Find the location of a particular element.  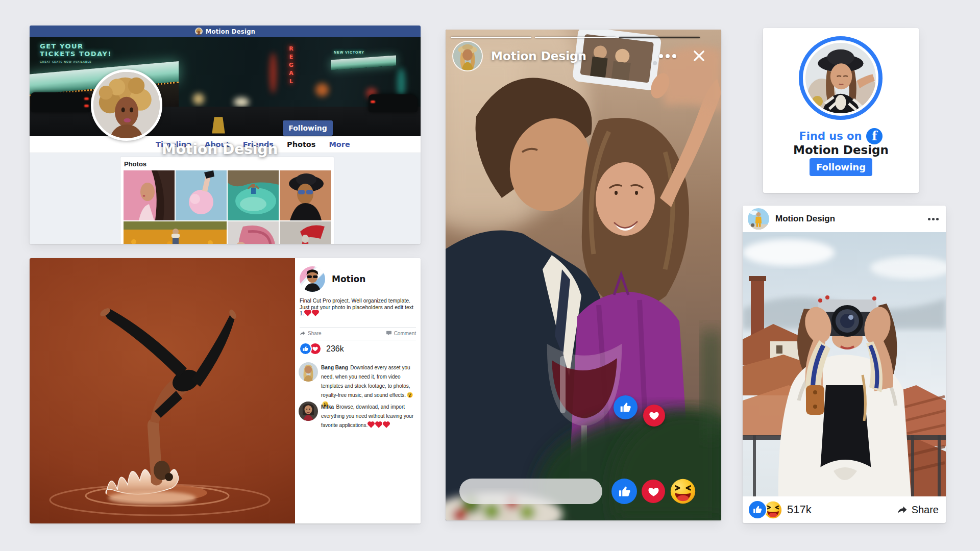

story-close-icon is located at coordinates (699, 56).